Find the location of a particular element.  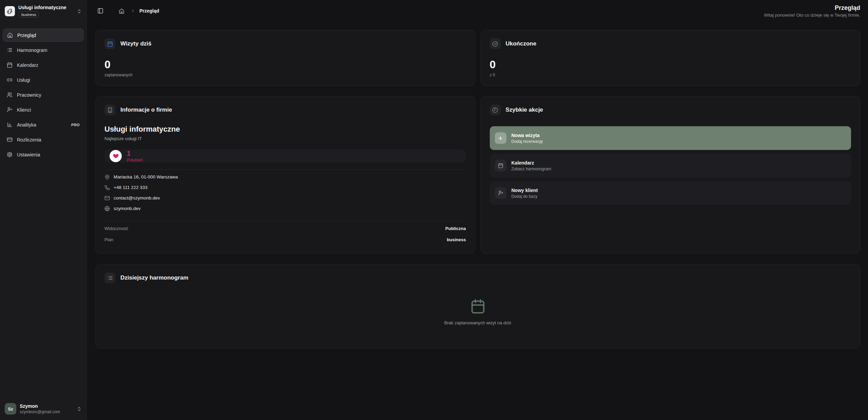

action-subtitle: Dodaj do bazy is located at coordinates (525, 196).